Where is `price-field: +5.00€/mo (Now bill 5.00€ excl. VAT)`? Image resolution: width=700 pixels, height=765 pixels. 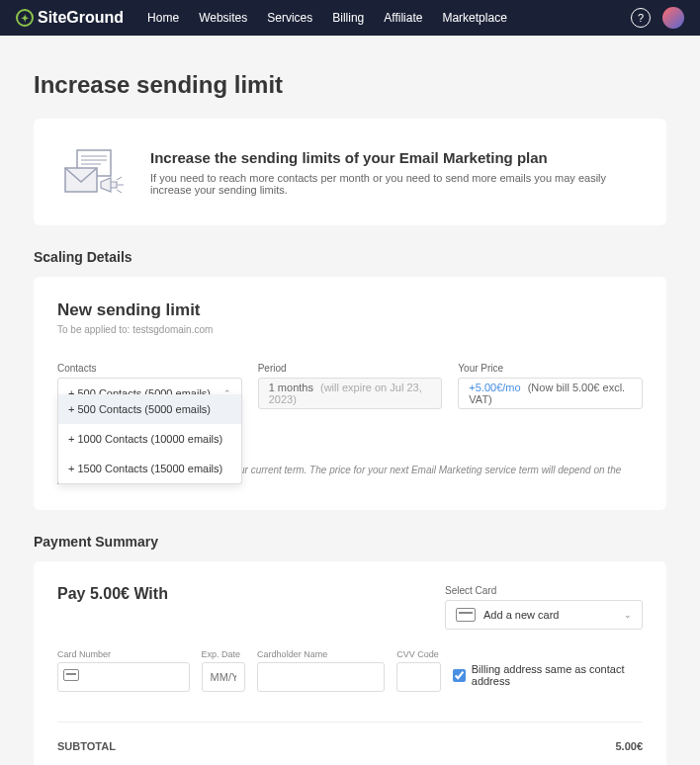
price-field: +5.00€/mo (Now bill 5.00€ excl. VAT) is located at coordinates (550, 393).